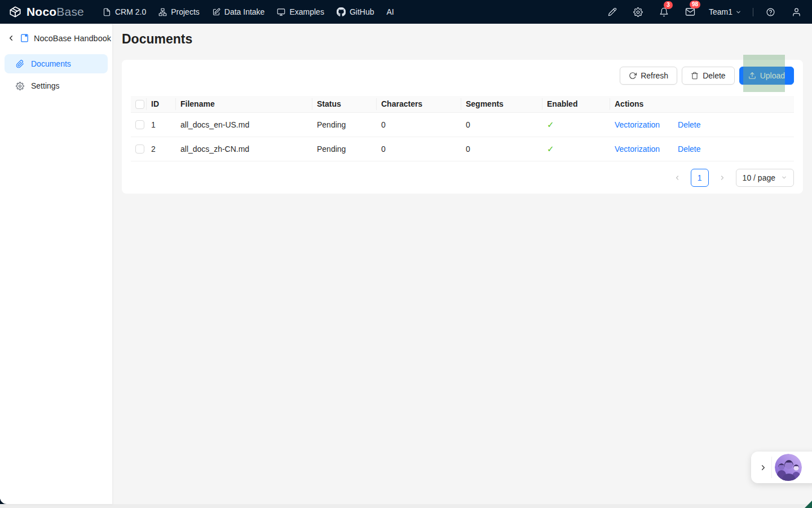  I want to click on table-row: 2 all_docs_zh-CN.md Pending 0 0 ✓ Vector…, so click(462, 149).